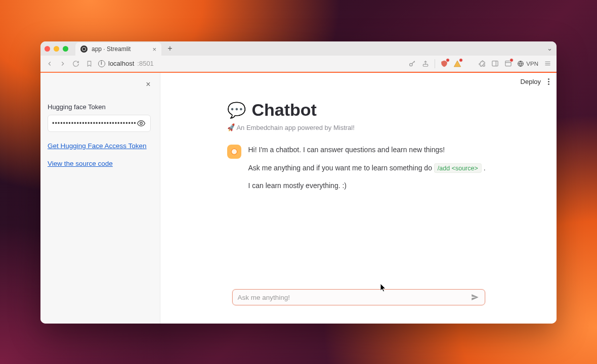  What do you see at coordinates (457, 64) in the screenshot?
I see `extension-warning-icon` at bounding box center [457, 64].